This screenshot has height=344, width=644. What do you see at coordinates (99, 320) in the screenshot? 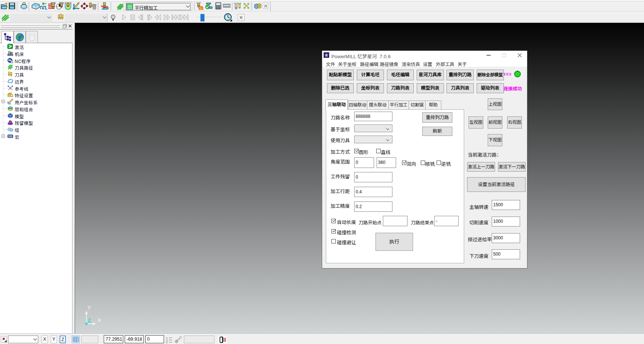
I see `svg-text: X` at bounding box center [99, 320].